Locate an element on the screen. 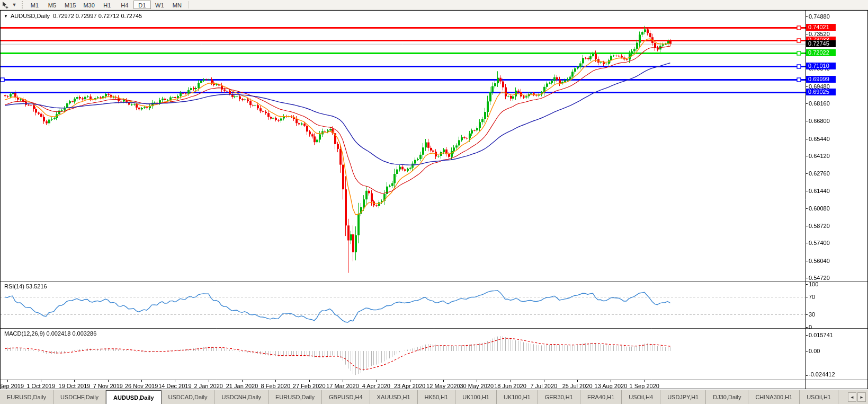 Image resolution: width=868 pixels, height=404 pixels. timeframe-toolbar: ▼ M1M5M15M30H1H4D1W1MN is located at coordinates (434, 5).